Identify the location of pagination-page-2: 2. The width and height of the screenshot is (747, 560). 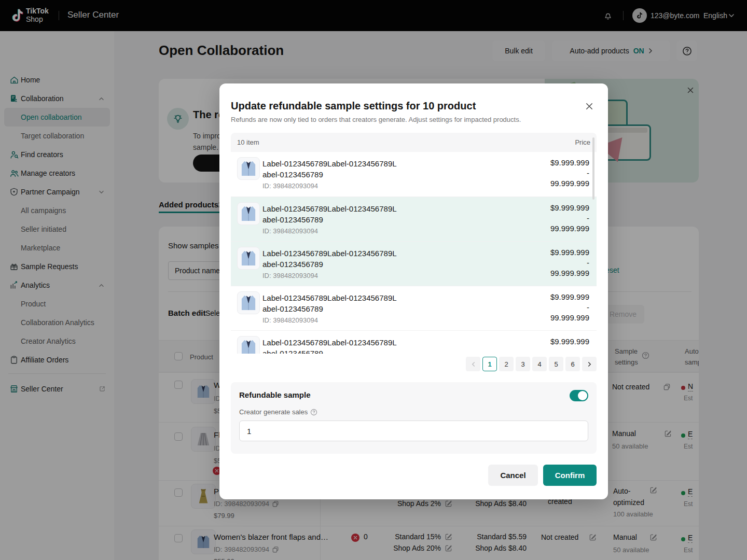
(506, 364).